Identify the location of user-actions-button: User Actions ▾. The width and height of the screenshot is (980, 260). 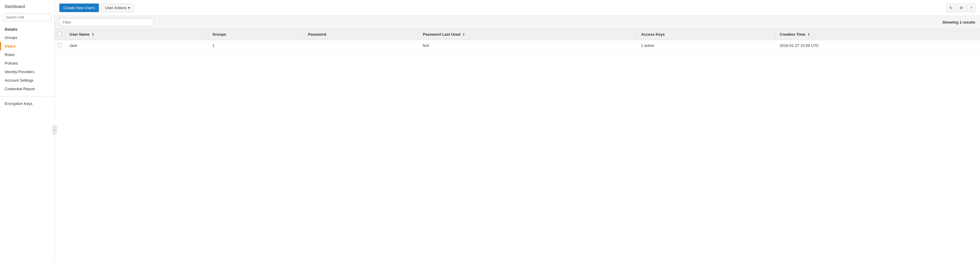
(118, 8).